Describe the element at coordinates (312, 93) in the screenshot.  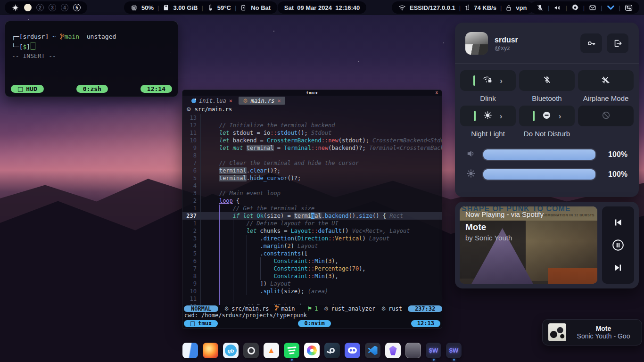
I see `window-title-bar: tmux x` at that location.